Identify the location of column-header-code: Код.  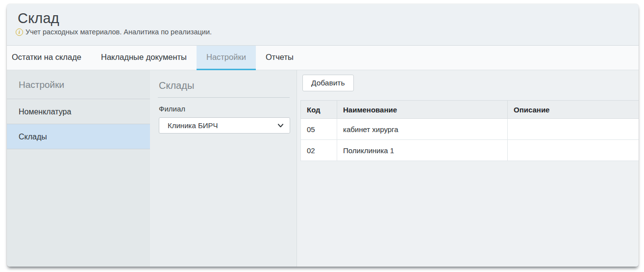
(319, 110).